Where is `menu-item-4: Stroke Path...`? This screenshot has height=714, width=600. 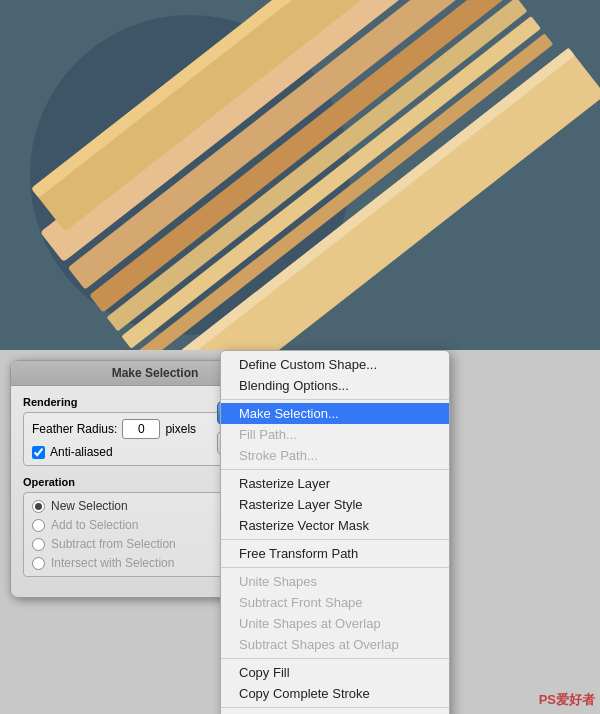
menu-item-4: Stroke Path... is located at coordinates (335, 456).